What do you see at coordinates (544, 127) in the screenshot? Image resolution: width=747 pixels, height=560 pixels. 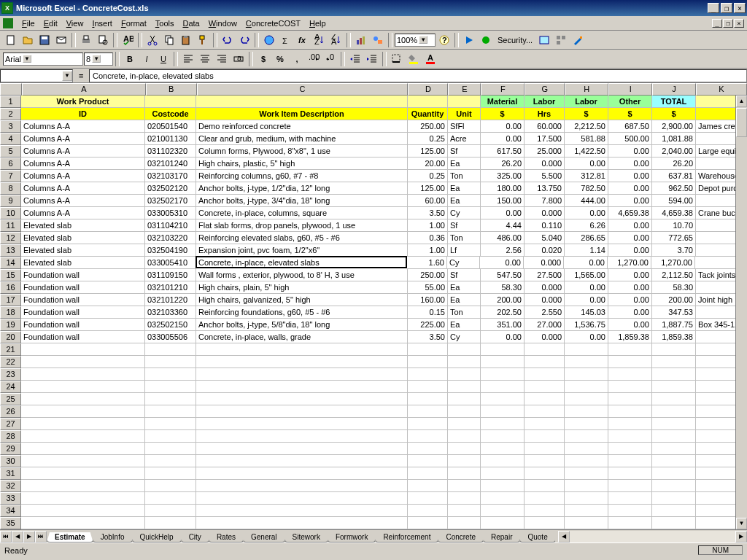 I see `cell: 60.000` at bounding box center [544, 127].